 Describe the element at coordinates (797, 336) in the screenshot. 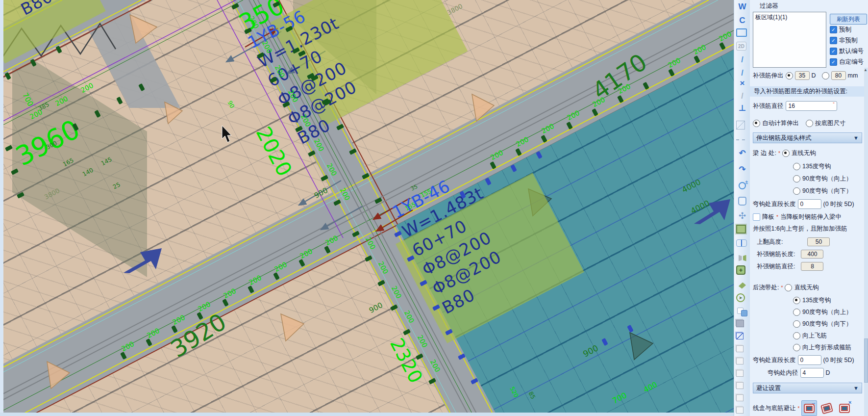

I see `radio-pour-fly` at that location.